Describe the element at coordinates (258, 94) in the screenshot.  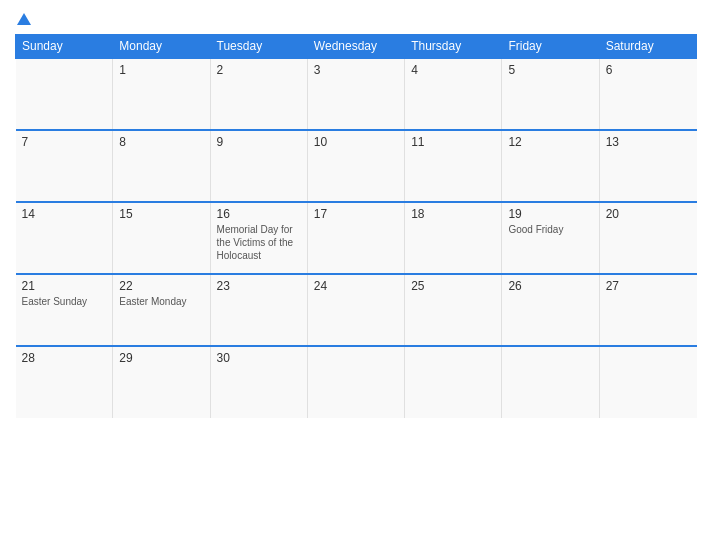
I see `calendar-cell: 2` at that location.